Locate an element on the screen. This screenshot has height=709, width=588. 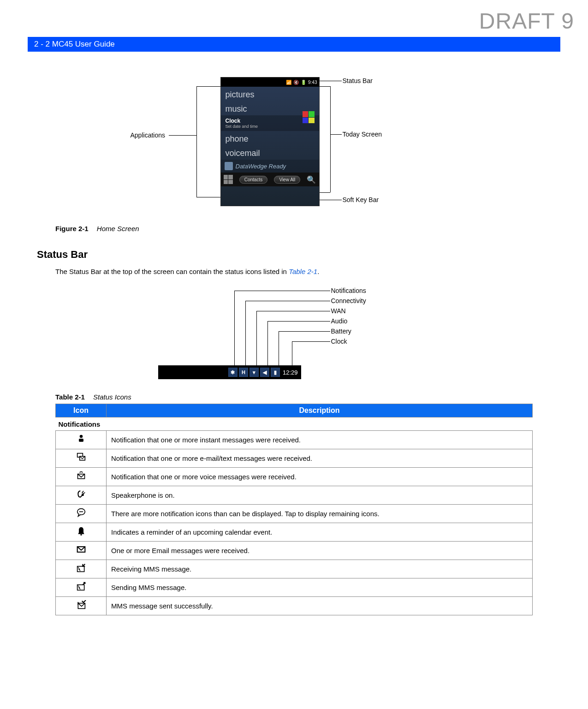
zoom-icon: 🔍 is located at coordinates (311, 180).